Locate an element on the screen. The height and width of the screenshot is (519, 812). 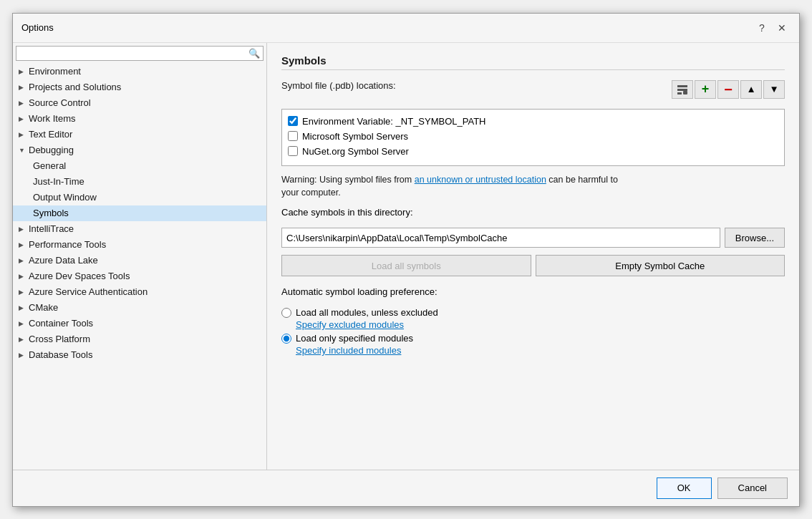
tree-item-output-window: Output Window is located at coordinates (140, 198).